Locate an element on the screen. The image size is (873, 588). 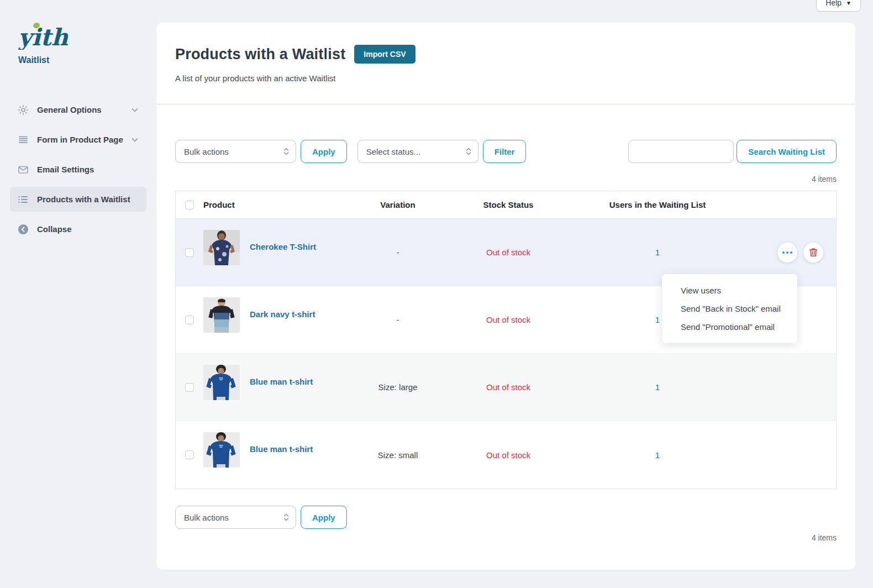
select-all-checkbox is located at coordinates (190, 205).